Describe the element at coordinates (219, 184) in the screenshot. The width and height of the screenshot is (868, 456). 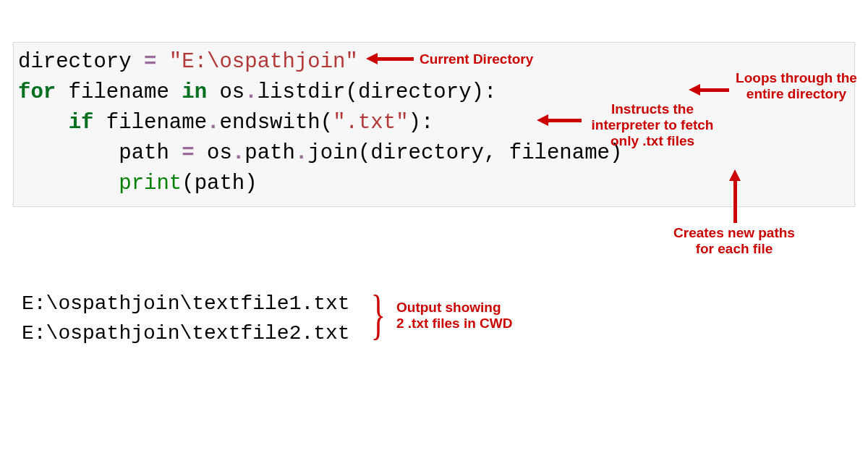
I see `token: (path)` at that location.